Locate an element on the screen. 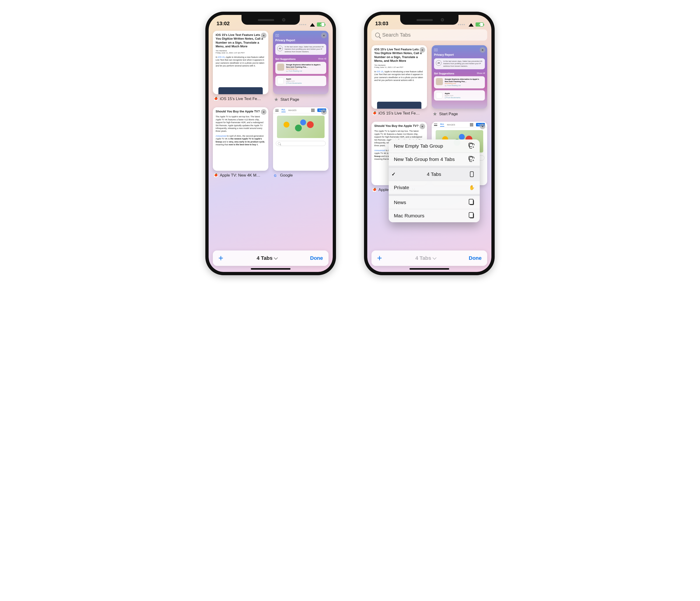 The image size is (700, 601). phone-icon is located at coordinates (472, 174).